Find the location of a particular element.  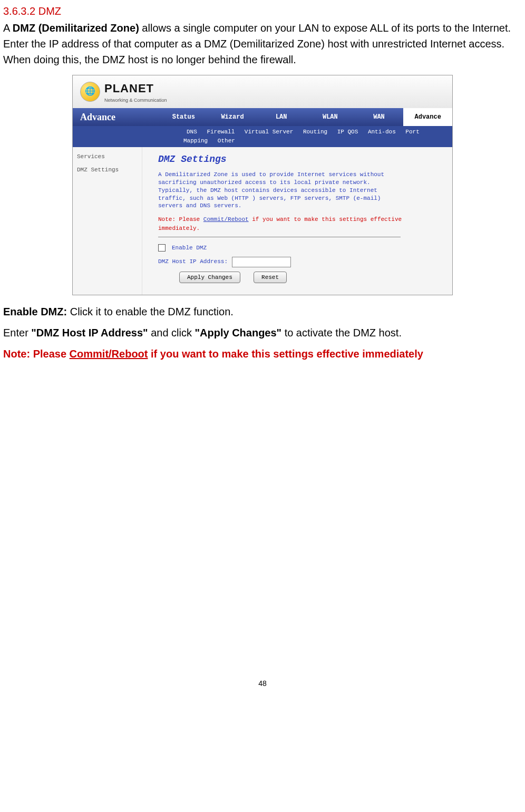

nav-advance: Advance is located at coordinates (428, 117).